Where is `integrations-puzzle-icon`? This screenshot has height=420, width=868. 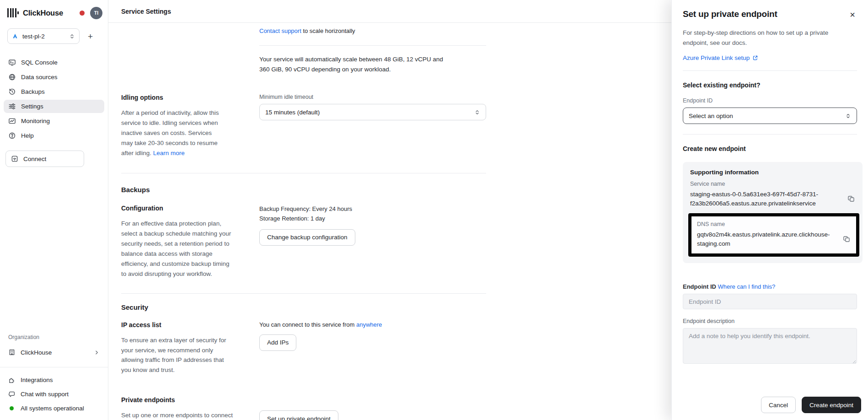
integrations-puzzle-icon is located at coordinates (12, 380).